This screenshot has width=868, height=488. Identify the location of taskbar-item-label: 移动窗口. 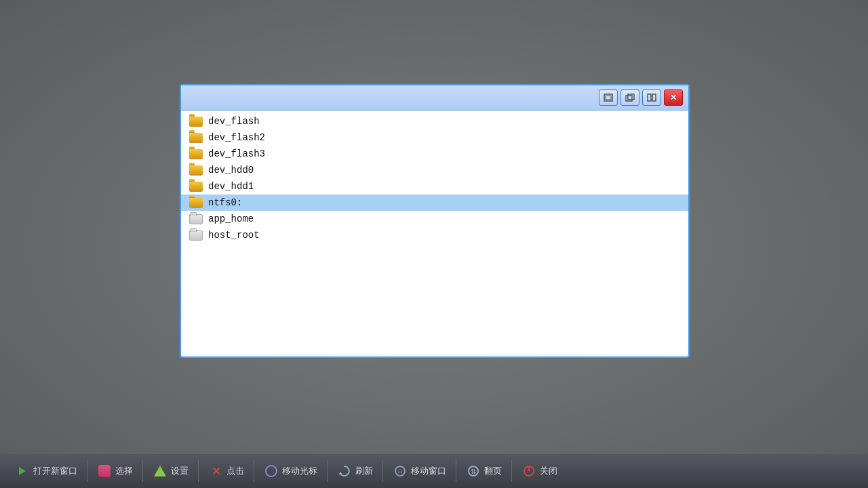
(429, 471).